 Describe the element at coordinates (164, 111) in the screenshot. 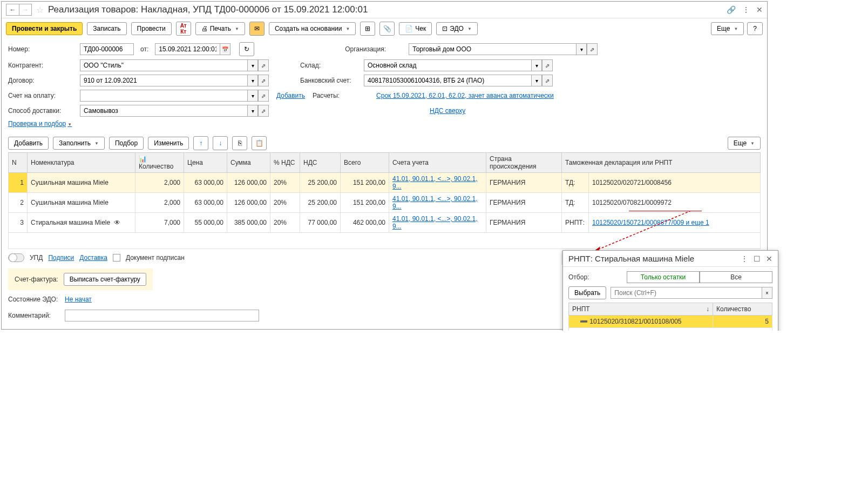

I see `delivery-input` at that location.